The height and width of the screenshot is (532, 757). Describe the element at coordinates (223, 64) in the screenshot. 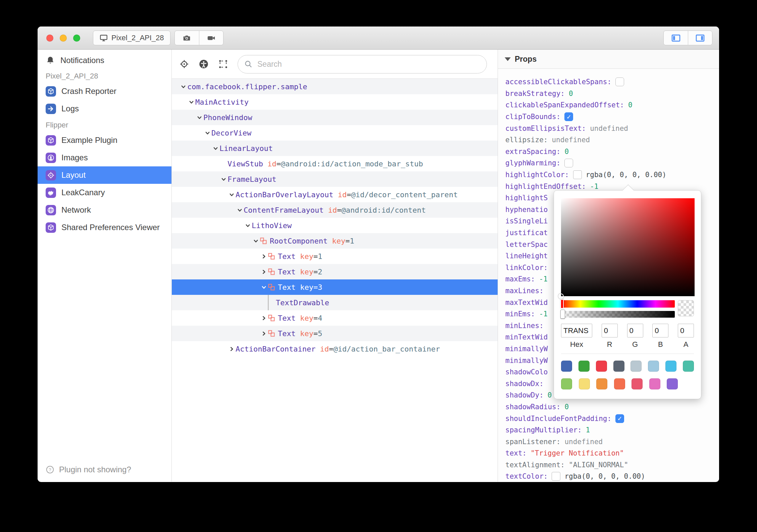

I see `layout-bounds-icon` at that location.